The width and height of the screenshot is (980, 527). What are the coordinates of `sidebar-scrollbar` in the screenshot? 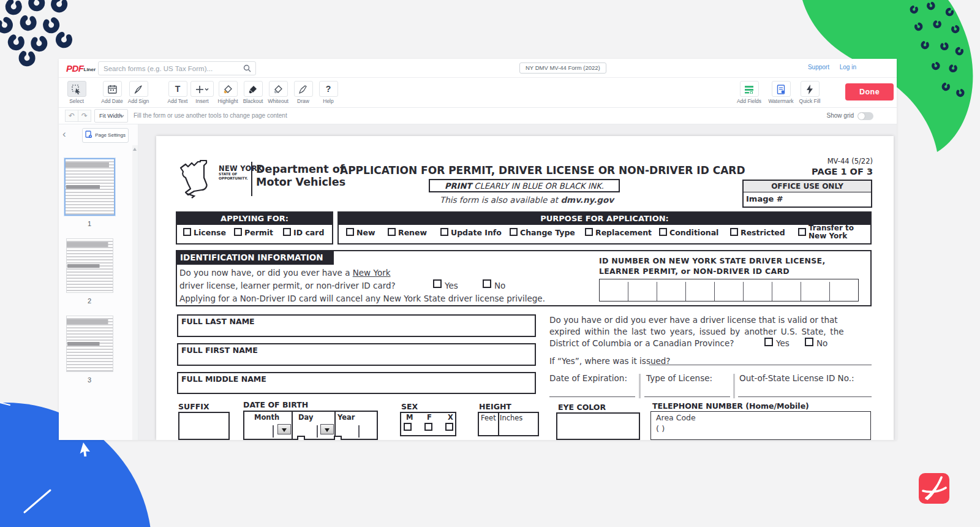 It's located at (135, 293).